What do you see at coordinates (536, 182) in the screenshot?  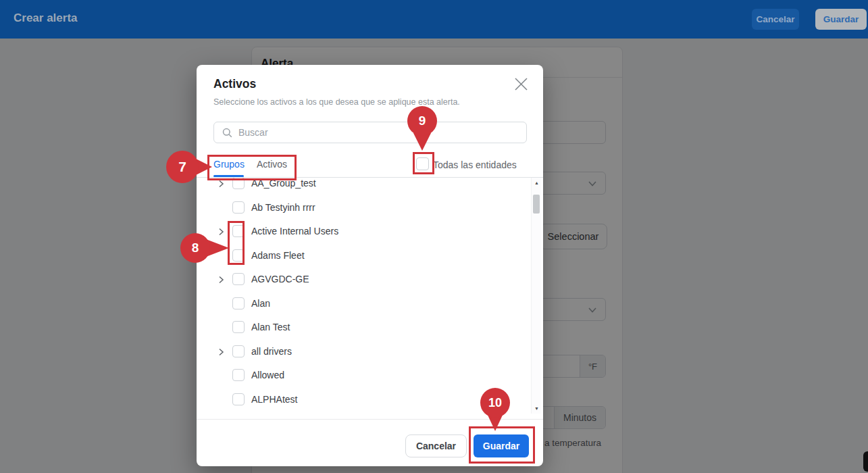 I see `scroll-up-icon: ▲` at bounding box center [536, 182].